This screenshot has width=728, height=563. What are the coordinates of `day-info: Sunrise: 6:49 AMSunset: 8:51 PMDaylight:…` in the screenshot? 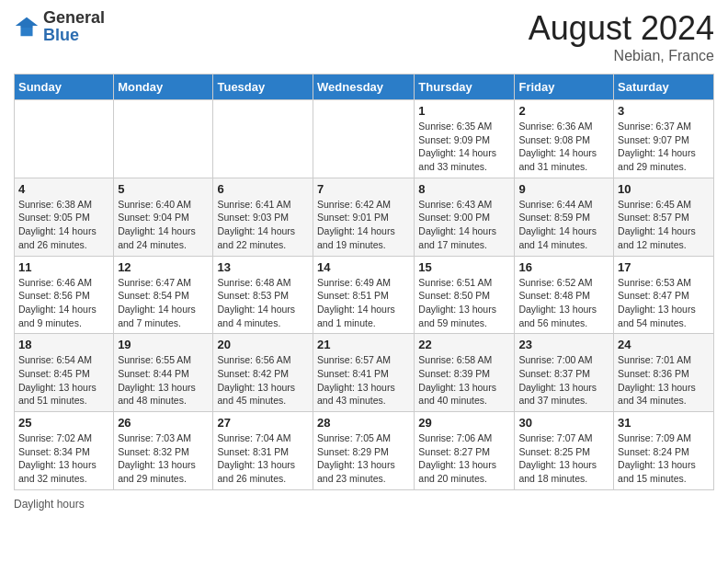 It's located at (364, 304).